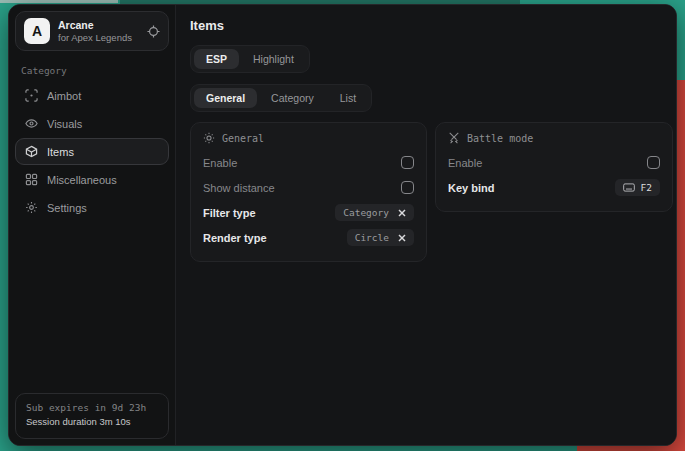 This screenshot has height=451, width=685. What do you see at coordinates (92, 416) in the screenshot?
I see `subscription-box: Sub expires in 9d 23h Session duration 3…` at bounding box center [92, 416].